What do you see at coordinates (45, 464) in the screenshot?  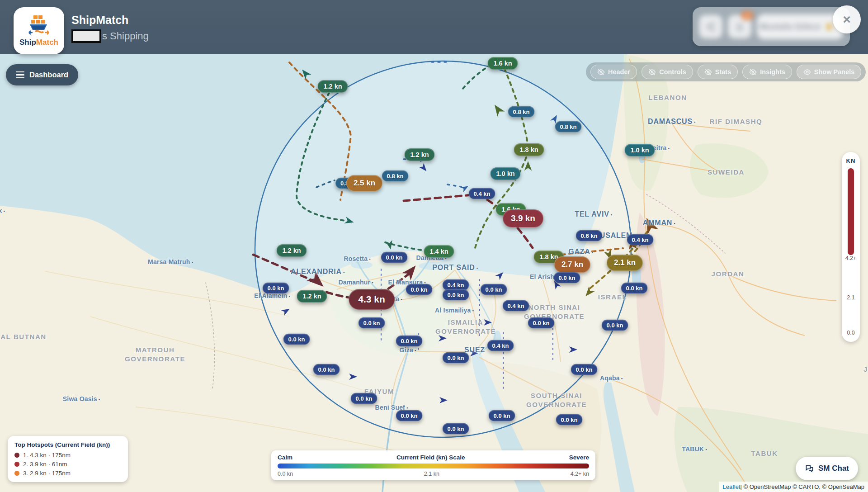 I see `hotspot-text: 2. 3.9 kn · 61nm` at bounding box center [45, 464].